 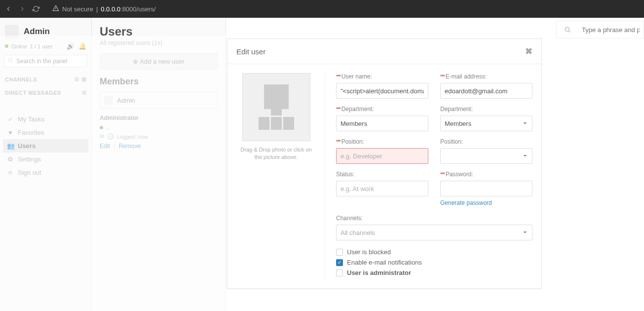 What do you see at coordinates (53, 61) in the screenshot?
I see `sidebar-search-input` at bounding box center [53, 61].